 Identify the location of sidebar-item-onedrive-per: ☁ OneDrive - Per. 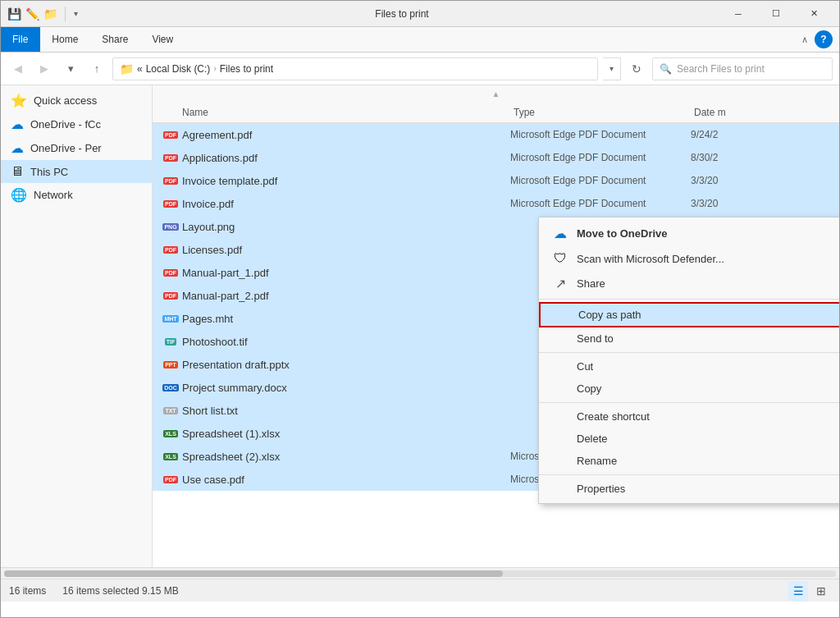
(76, 148).